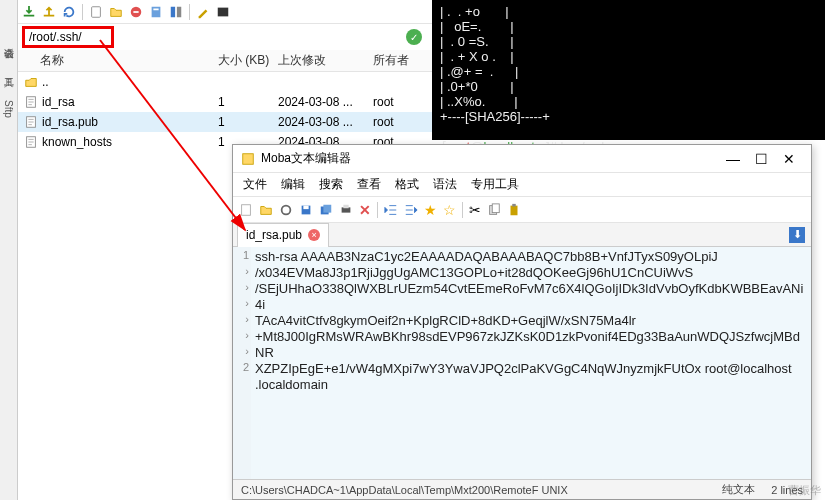 This screenshot has width=825, height=500. What do you see at coordinates (738, 490) in the screenshot?
I see `status-encoding: 纯文本` at bounding box center [738, 490].